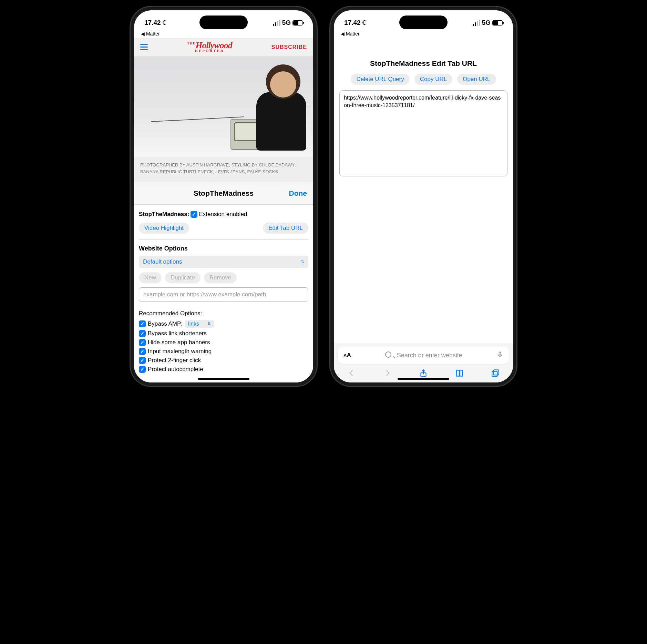  What do you see at coordinates (423, 133) in the screenshot?
I see `url-textarea: https://www.hollywoodreporter.com/featur…` at bounding box center [423, 133].